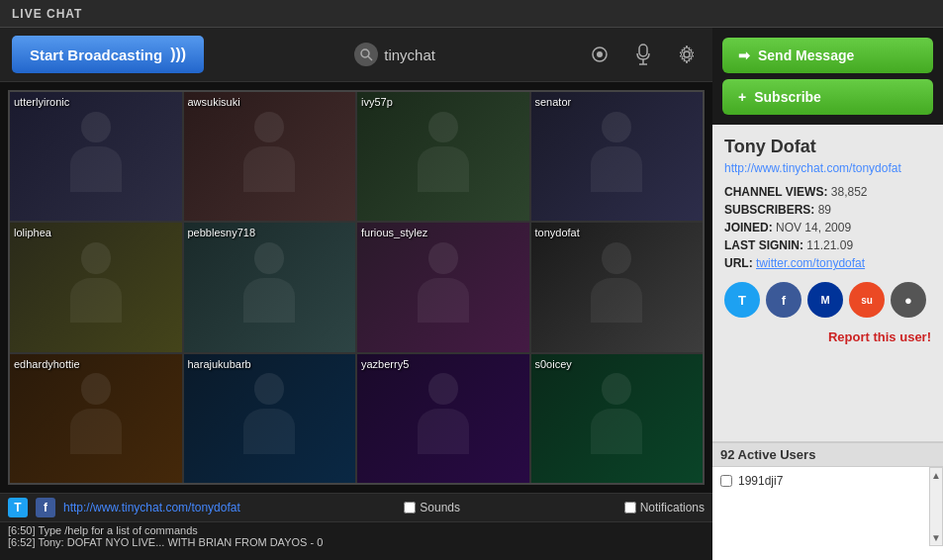 The width and height of the screenshot is (943, 560). I want to click on header-bar: LIVE CHAT, so click(471, 14).